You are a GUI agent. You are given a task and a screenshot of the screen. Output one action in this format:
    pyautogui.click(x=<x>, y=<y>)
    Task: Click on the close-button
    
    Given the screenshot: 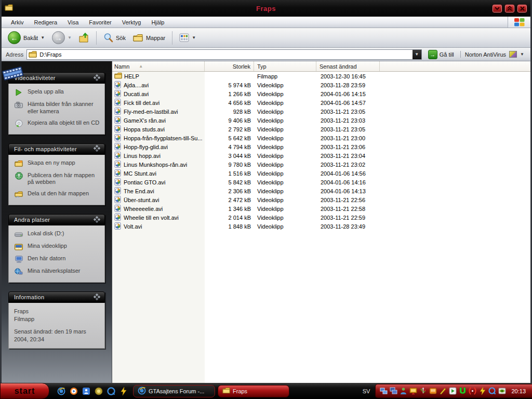 What is the action you would take?
    pyautogui.click(x=522, y=8)
    